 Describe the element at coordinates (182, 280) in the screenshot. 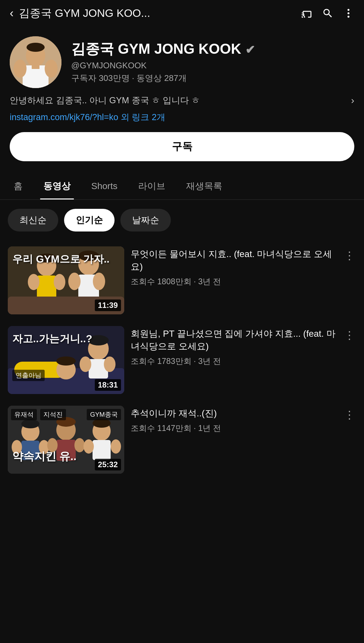

I see `list-item: 우리 GYM으로 가자.. 11:39 무엇이든 물어보시 지효.. (feat…` at that location.